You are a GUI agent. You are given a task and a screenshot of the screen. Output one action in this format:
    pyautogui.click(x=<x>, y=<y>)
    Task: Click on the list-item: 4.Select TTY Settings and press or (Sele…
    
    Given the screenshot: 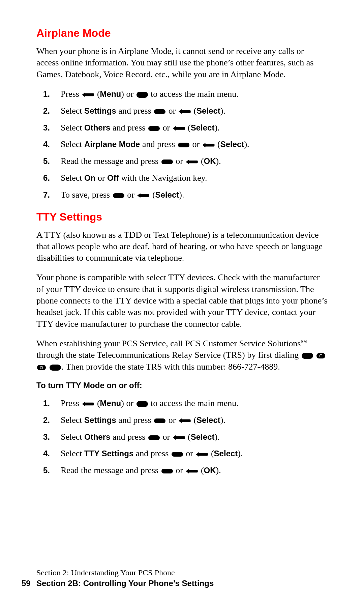 What is the action you would take?
    pyautogui.click(x=194, y=454)
    